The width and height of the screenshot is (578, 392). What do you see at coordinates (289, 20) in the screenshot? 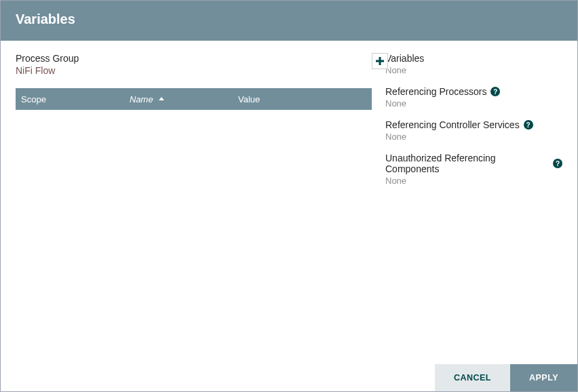
I see `dialog-title: Variables` at bounding box center [289, 20].